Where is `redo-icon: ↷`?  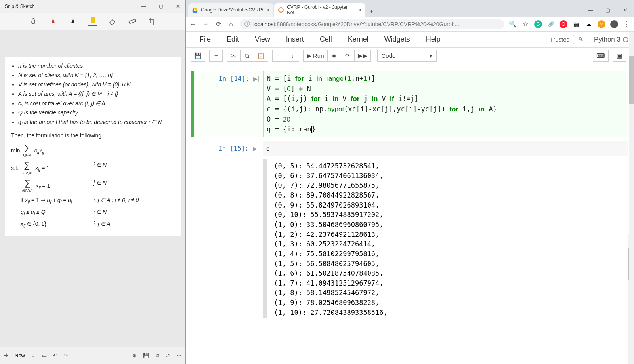 redo-icon: ↷ is located at coordinates (66, 356).